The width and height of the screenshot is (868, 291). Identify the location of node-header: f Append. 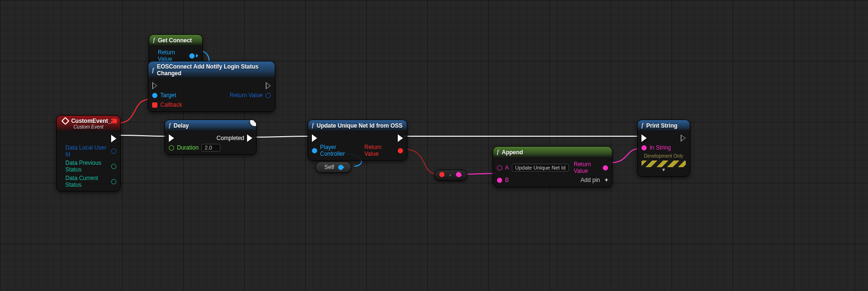
(552, 152).